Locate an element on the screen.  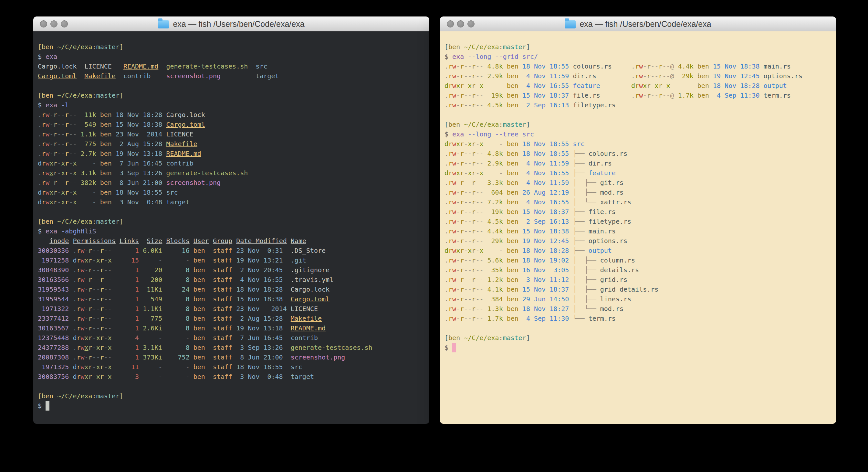
terminal-line: .rw-r--r-- 4.4k ben 15 Nov 18:38 ├── mai… is located at coordinates (640, 231).